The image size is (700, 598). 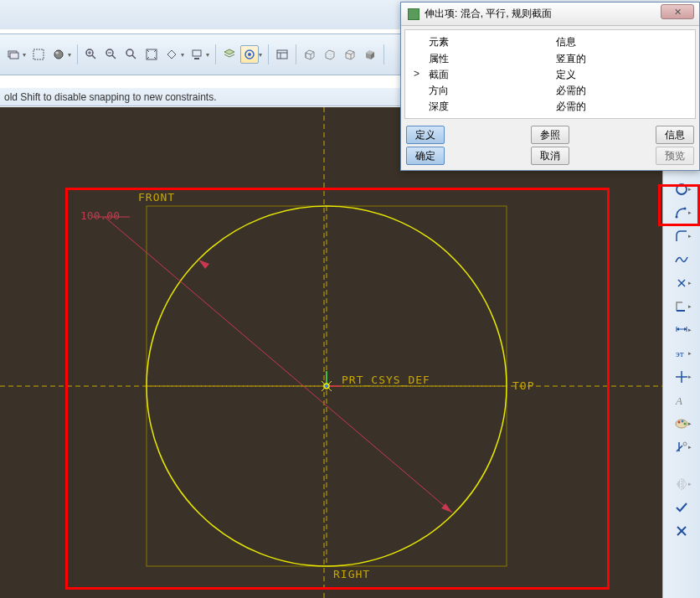 What do you see at coordinates (682, 330) in the screenshot?
I see `dimension-tool-icon: ▸` at bounding box center [682, 330].